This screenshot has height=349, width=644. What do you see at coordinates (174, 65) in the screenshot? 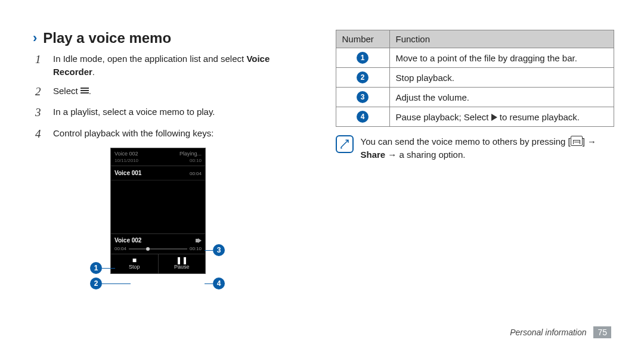
I see `step-1: 1 In Idle mode, open the application lis…` at bounding box center [174, 65].